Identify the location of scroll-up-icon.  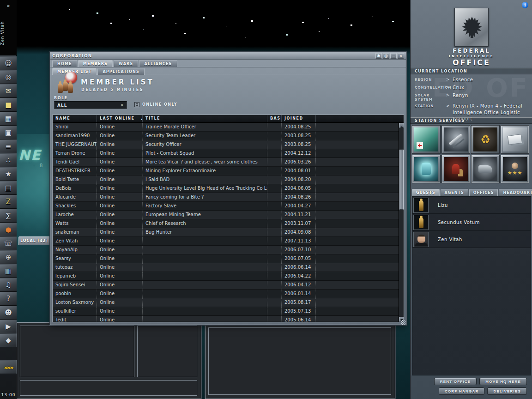
(402, 126).